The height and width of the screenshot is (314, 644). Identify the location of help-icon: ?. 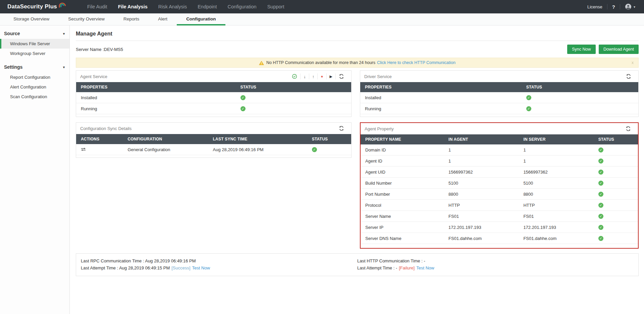
(614, 7).